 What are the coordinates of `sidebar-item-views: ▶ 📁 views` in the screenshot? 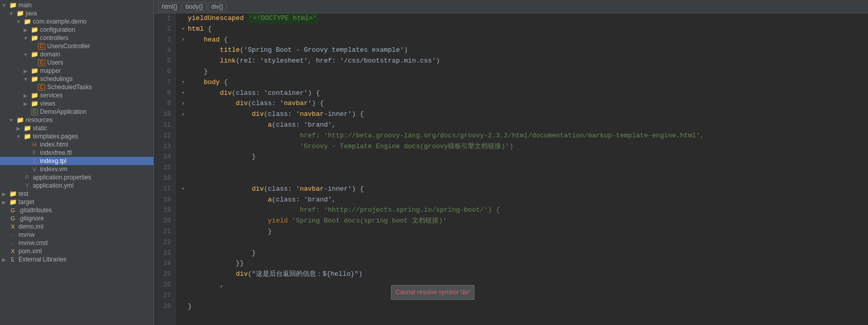 It's located at (77, 104).